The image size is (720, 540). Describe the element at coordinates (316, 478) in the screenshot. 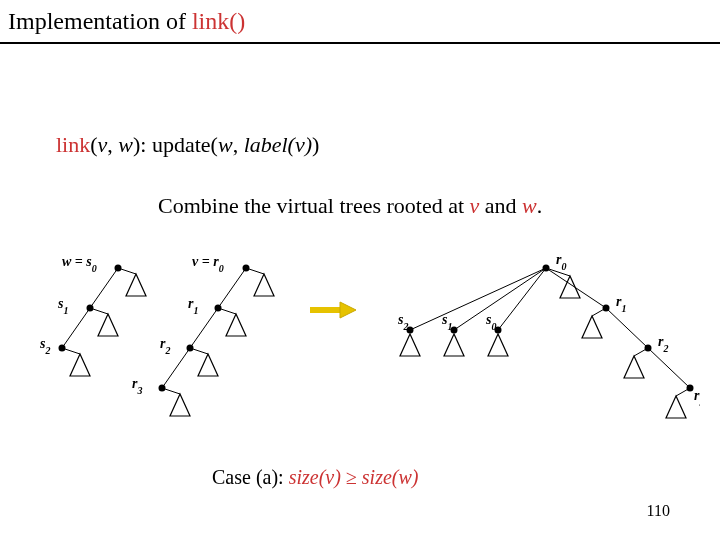

I see `case-line: Case (a): size(v) ≥ size(w)` at that location.